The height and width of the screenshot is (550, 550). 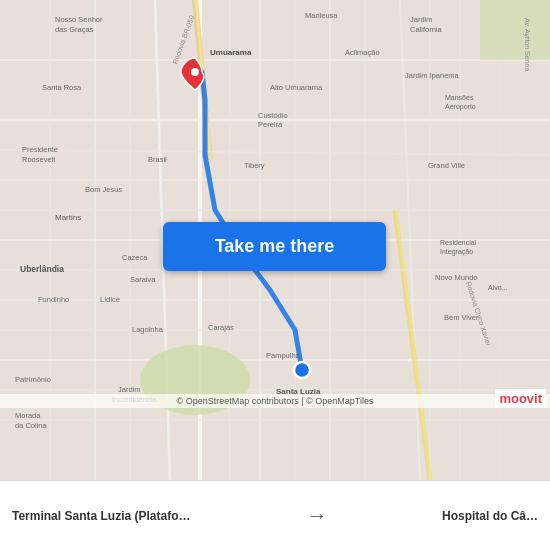 What do you see at coordinates (520, 398) in the screenshot?
I see `moovit-logo: moovit` at bounding box center [520, 398].